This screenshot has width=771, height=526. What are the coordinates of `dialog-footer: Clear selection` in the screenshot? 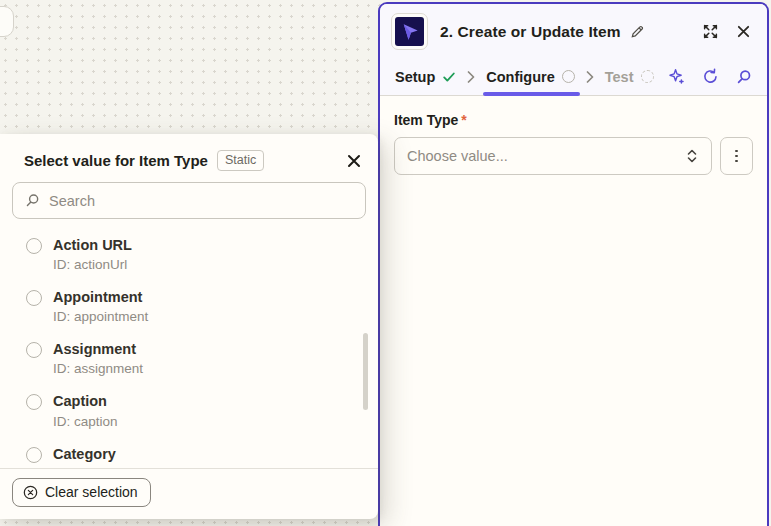 It's located at (189, 494).